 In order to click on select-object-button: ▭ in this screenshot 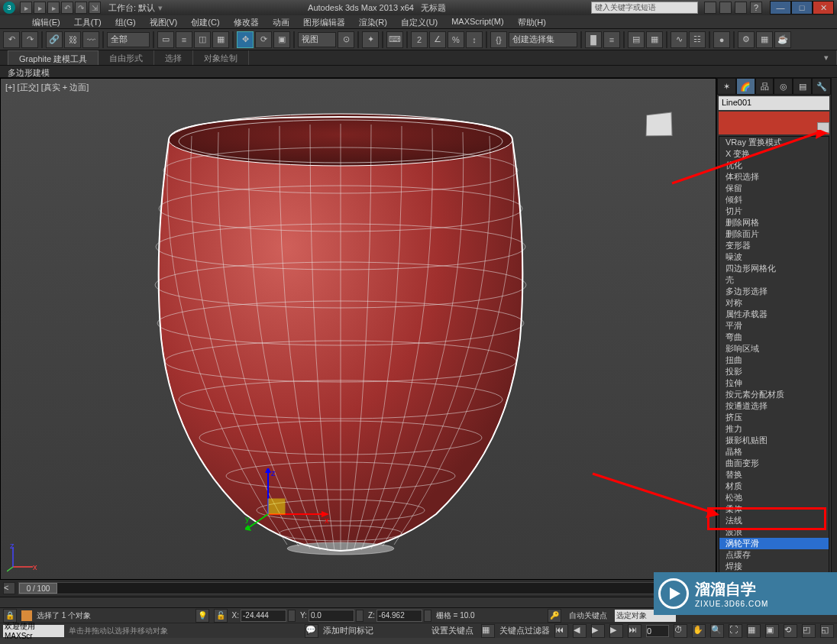, I will do `click(166, 40)`.